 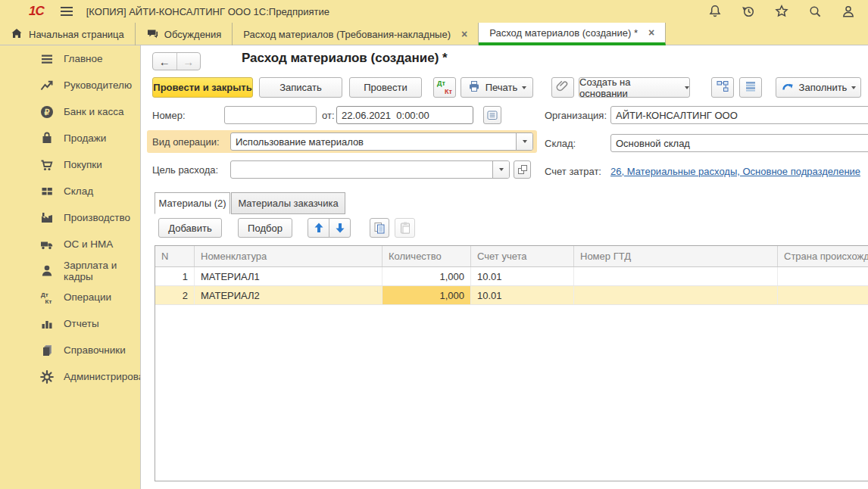 I want to click on number-input, so click(x=270, y=115).